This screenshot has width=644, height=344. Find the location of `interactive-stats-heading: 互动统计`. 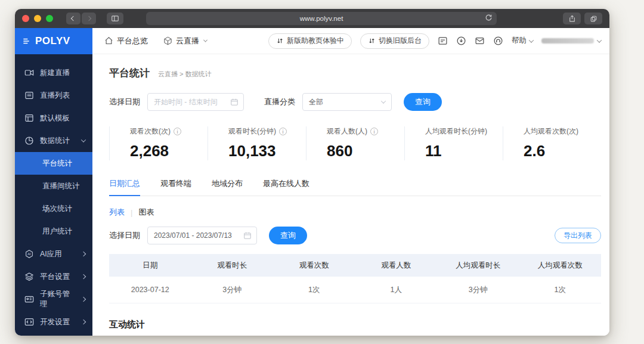

interactive-stats-heading: 互动统计 is located at coordinates (355, 324).